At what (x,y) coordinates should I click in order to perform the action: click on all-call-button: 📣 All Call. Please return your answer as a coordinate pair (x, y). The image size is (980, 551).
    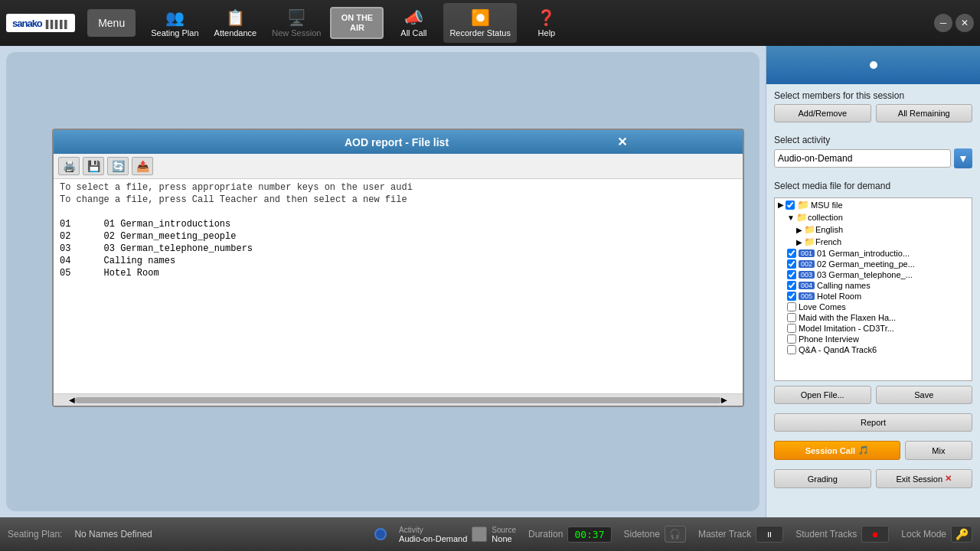
    Looking at the image, I should click on (413, 23).